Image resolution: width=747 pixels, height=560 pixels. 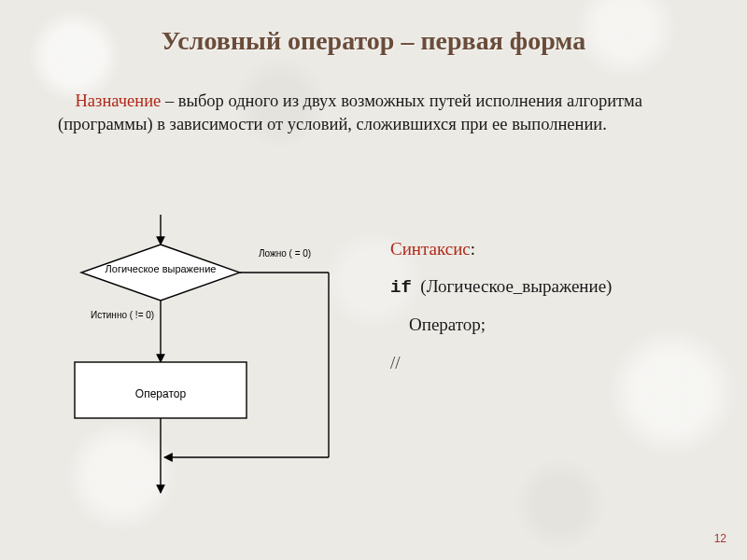 What do you see at coordinates (472, 248) in the screenshot?
I see `syntax-colon: :` at bounding box center [472, 248].